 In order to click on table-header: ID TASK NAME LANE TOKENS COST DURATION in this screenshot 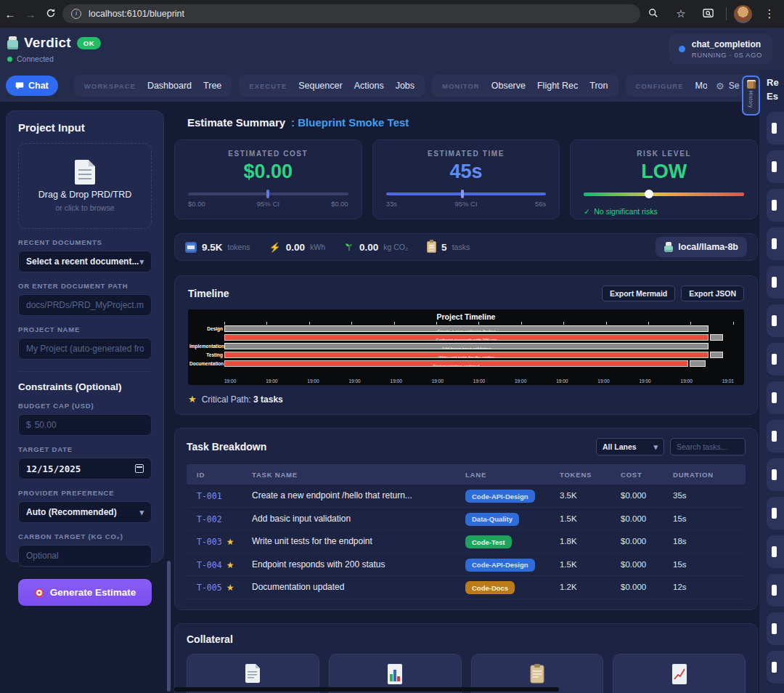, I will do `click(466, 474)`.